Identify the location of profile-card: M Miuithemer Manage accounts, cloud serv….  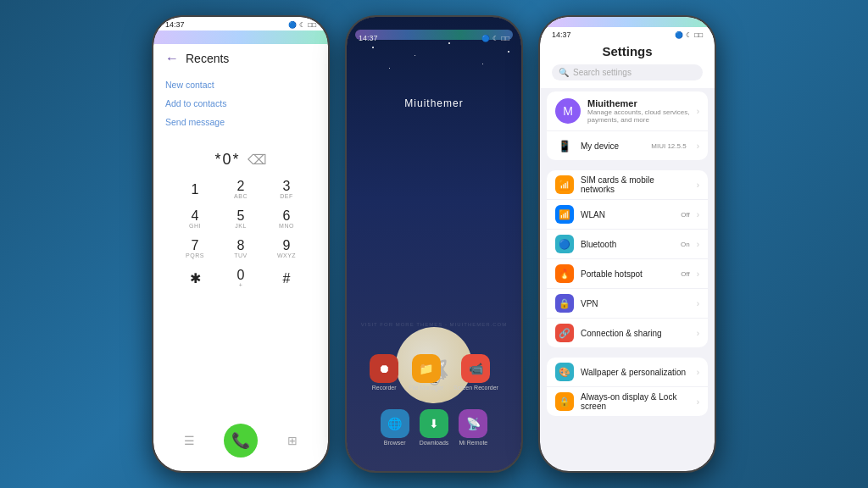
(627, 125).